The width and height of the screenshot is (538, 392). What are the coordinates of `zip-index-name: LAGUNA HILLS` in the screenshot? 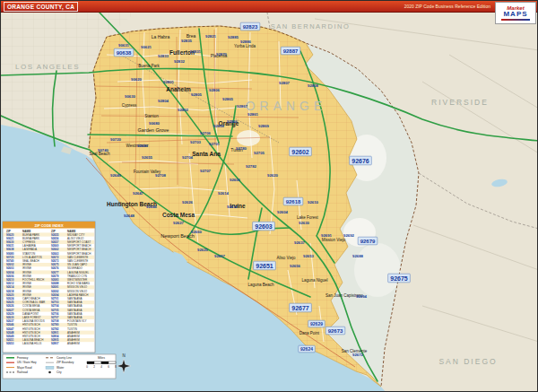 It's located at (32, 344).